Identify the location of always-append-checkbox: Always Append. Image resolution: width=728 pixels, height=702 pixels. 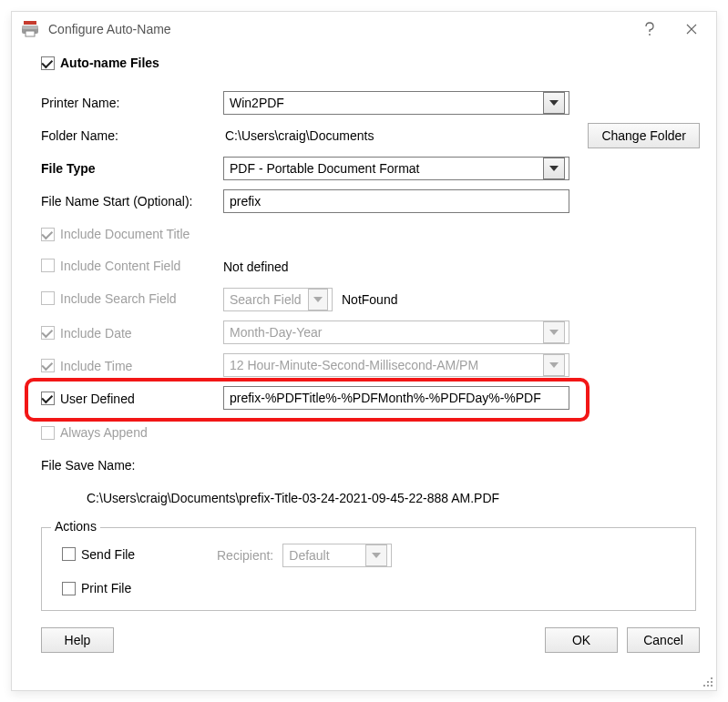
(95, 432).